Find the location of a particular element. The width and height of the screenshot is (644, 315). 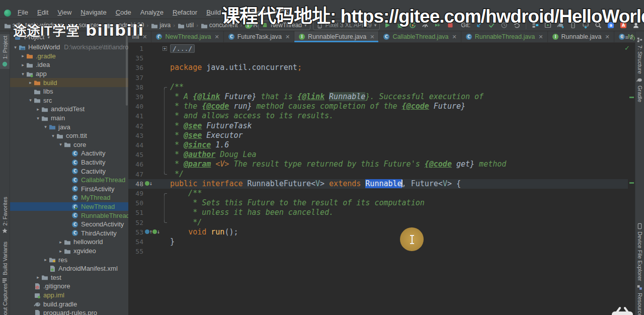

tree-item--idea: ▸.idea is located at coordinates (69, 65).